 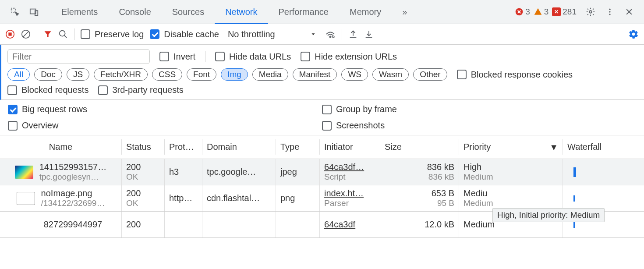 I want to click on invert-checkbox: Invert, so click(x=177, y=57).